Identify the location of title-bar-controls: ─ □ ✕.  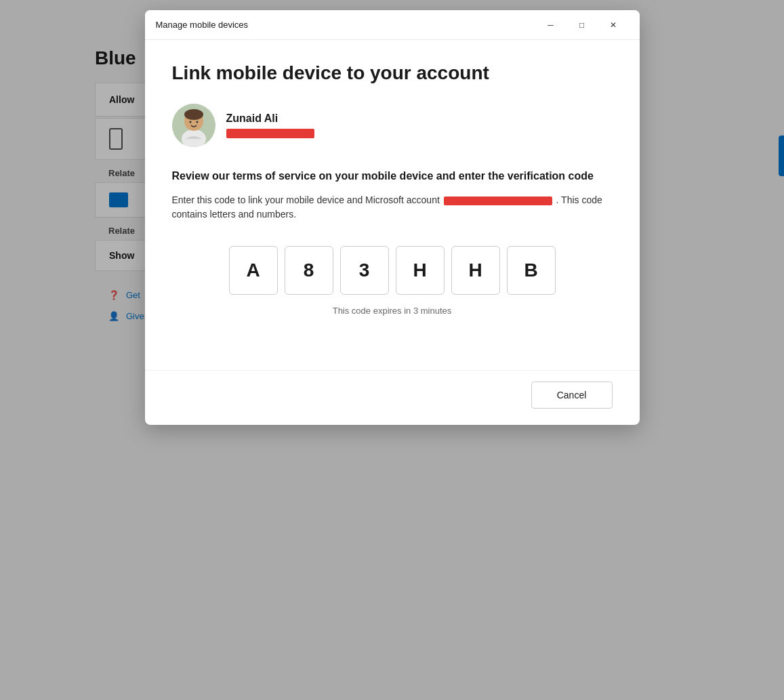
(582, 25).